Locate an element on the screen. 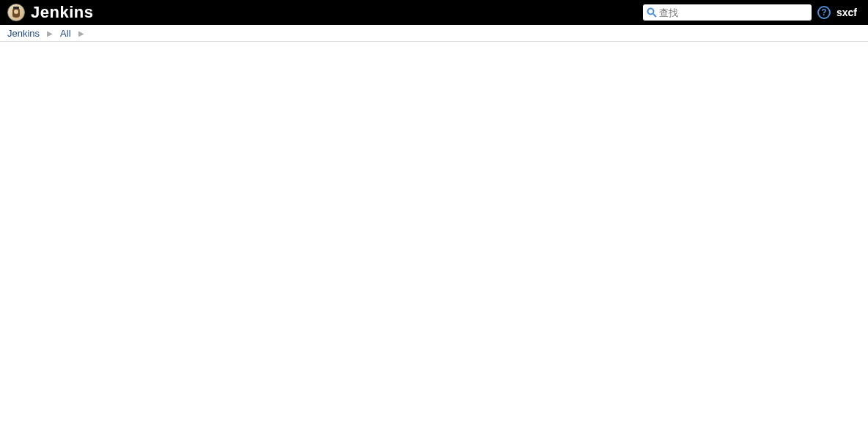 This screenshot has width=868, height=429. logo-text: Jenkins is located at coordinates (62, 12).